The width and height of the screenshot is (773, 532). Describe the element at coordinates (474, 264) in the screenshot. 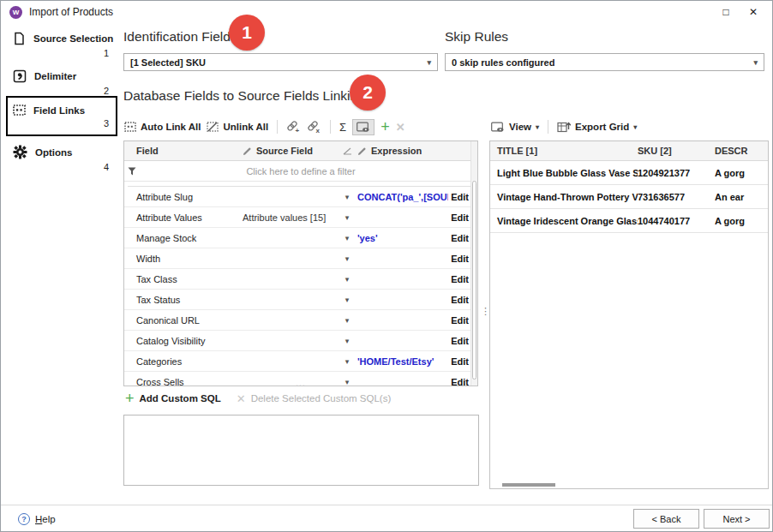

I see `vertical-scrollbar` at that location.